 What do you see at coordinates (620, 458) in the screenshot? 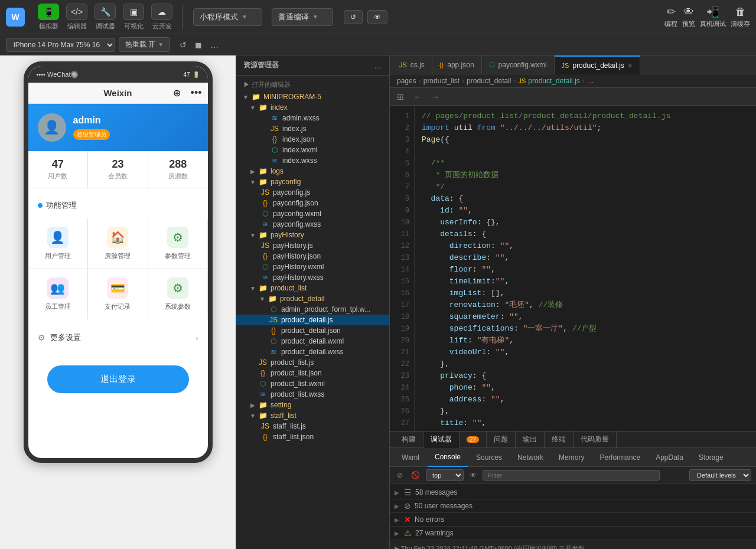
I see `devtools-tab-performance: Performance` at bounding box center [620, 458].